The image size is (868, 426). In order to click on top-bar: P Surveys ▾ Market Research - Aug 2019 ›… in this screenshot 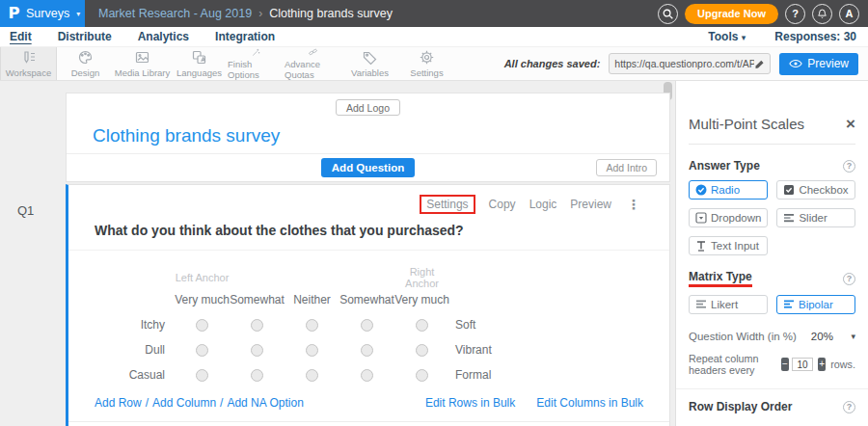, I will do `click(434, 13)`.